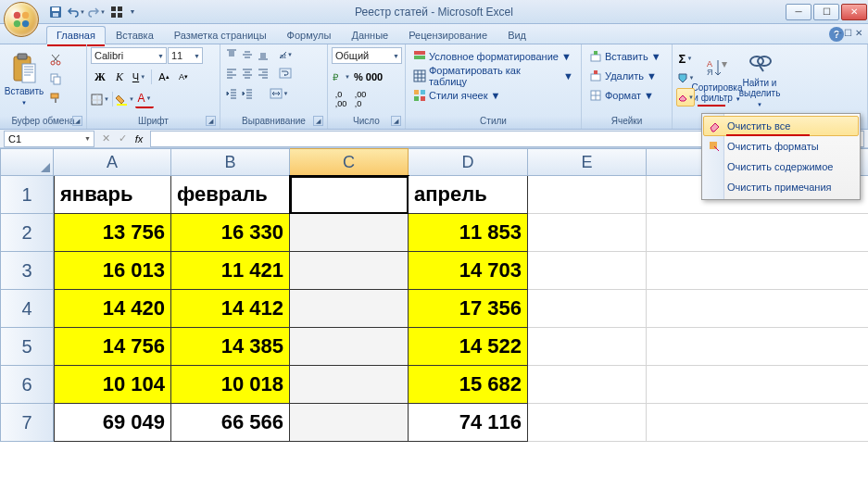  I want to click on menu-clear-all: Очистить все, so click(781, 126).